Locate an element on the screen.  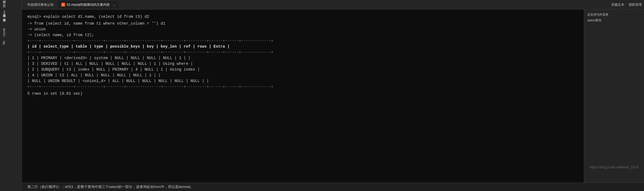
sidebar-item-training: 训练Ji is located at coordinates (11, 5).